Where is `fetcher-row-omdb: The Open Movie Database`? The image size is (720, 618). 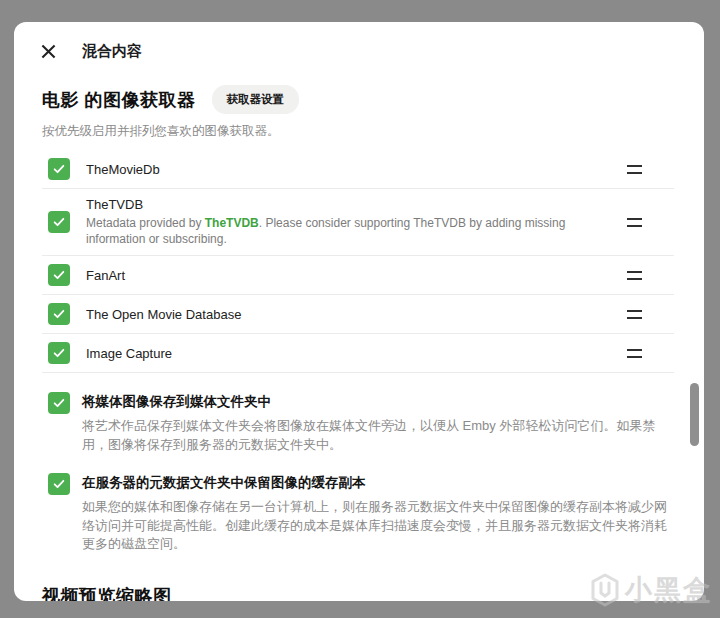
fetcher-row-omdb: The Open Movie Database is located at coordinates (358, 314).